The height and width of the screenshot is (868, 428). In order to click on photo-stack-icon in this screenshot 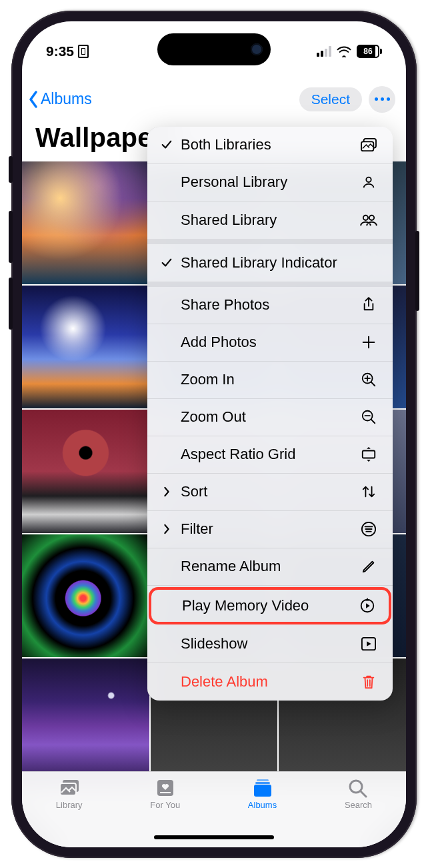, I will do `click(369, 145)`.